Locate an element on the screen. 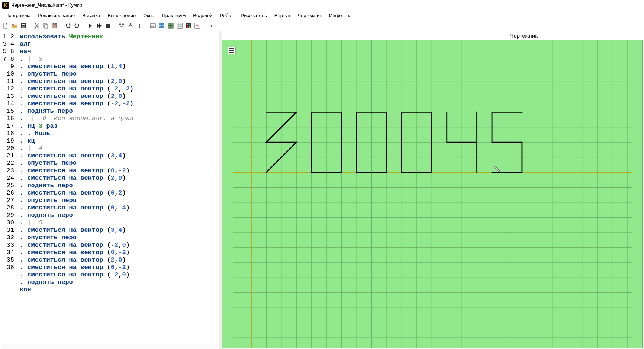 The height and width of the screenshot is (349, 644). toolbar: 10 » is located at coordinates (322, 26).